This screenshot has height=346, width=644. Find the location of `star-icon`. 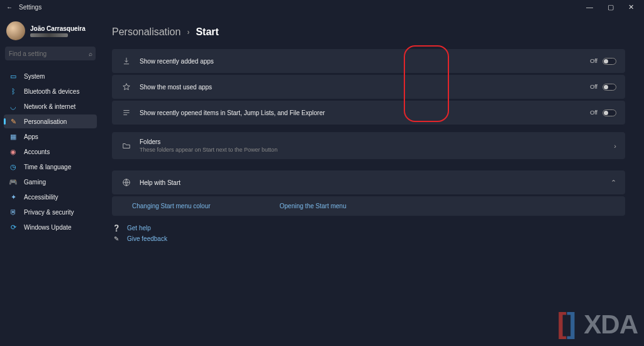

star-icon is located at coordinates (126, 87).